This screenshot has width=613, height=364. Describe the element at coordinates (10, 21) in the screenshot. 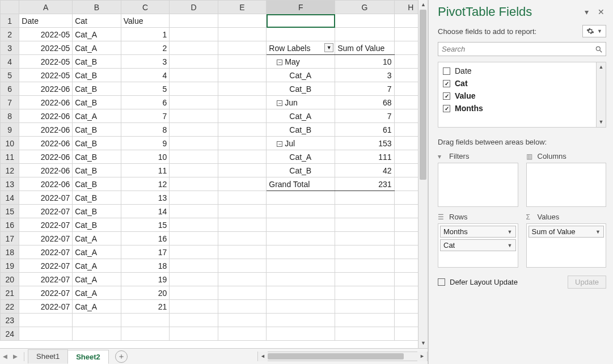

I see `row-hdr-1: 1` at that location.